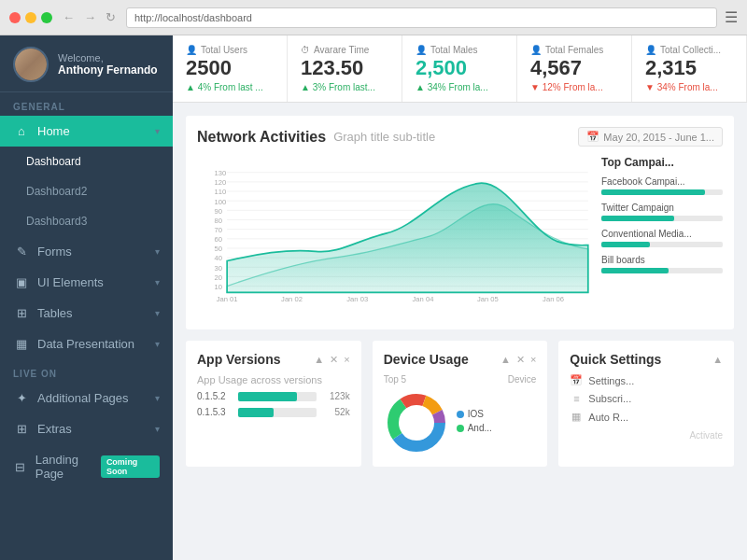 The image size is (747, 560). I want to click on sidebar-item-landing-page: ⊟ Landing Page Coming Soon, so click(86, 467).